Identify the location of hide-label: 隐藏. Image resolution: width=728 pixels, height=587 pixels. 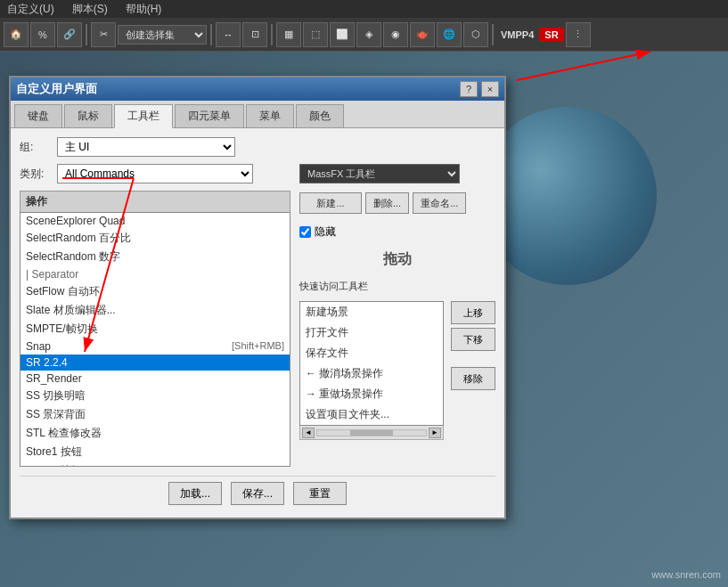
(325, 232).